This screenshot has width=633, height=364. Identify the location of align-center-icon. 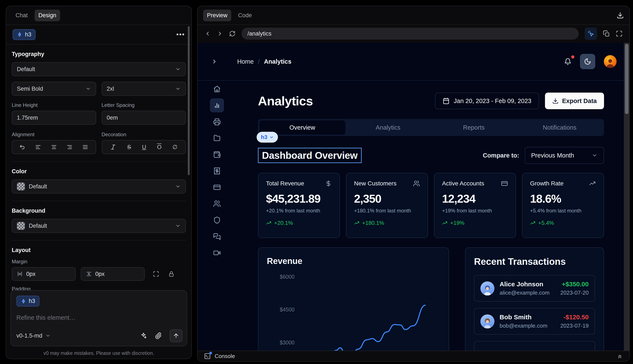
(54, 147).